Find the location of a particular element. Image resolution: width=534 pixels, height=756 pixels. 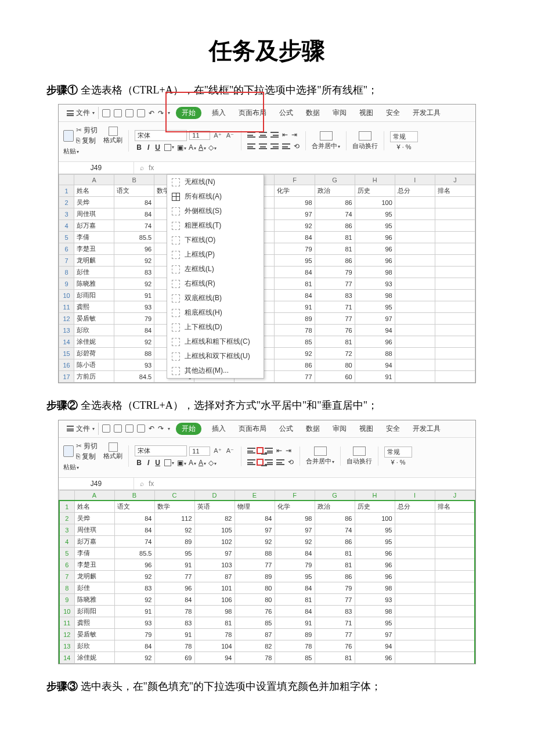

cell: 85 is located at coordinates (295, 342).